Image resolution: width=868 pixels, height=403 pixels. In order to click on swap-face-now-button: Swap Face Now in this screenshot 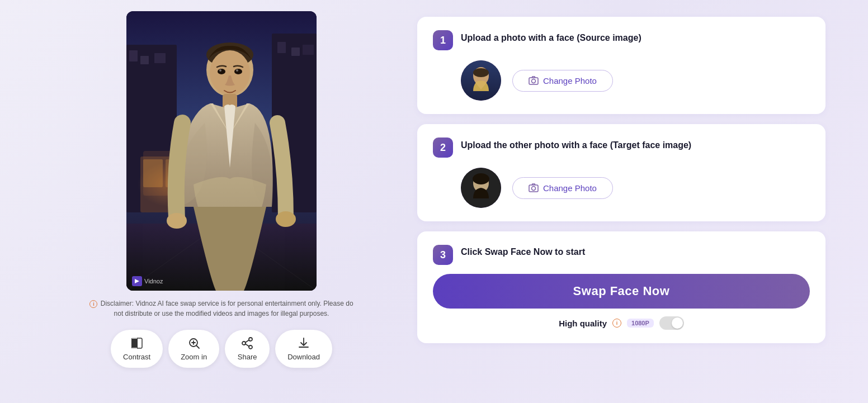, I will do `click(621, 291)`.